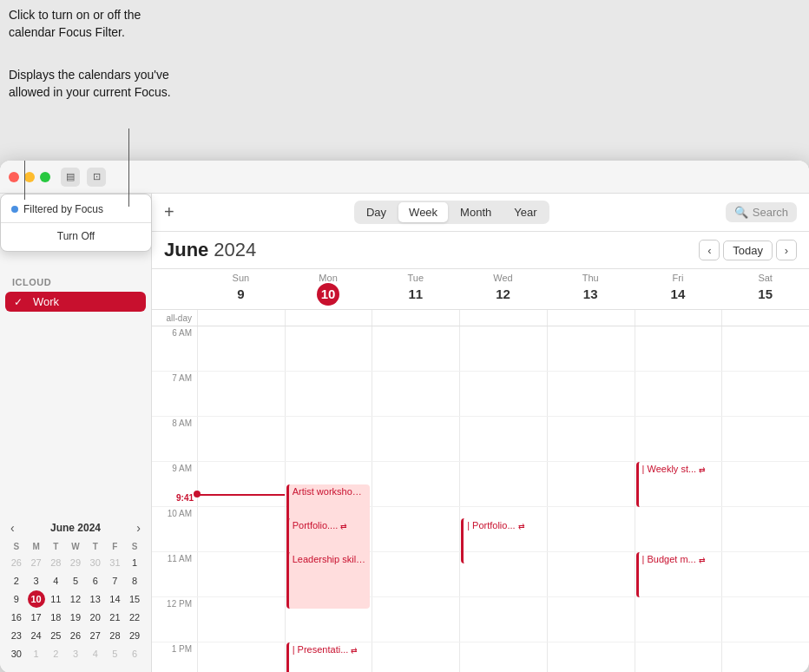 The height and width of the screenshot is (672, 809). I want to click on mini-cal-day: 15, so click(135, 599).